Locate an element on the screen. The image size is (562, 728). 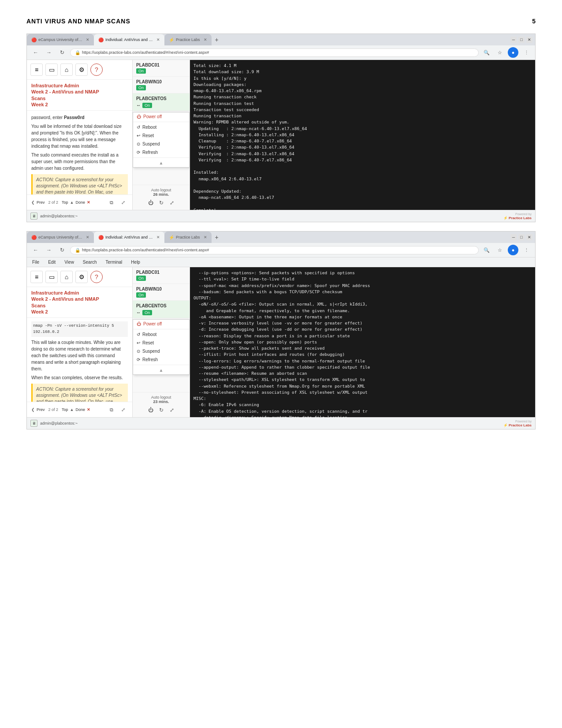
powered-label-2: Powered by is located at coordinates (524, 422).